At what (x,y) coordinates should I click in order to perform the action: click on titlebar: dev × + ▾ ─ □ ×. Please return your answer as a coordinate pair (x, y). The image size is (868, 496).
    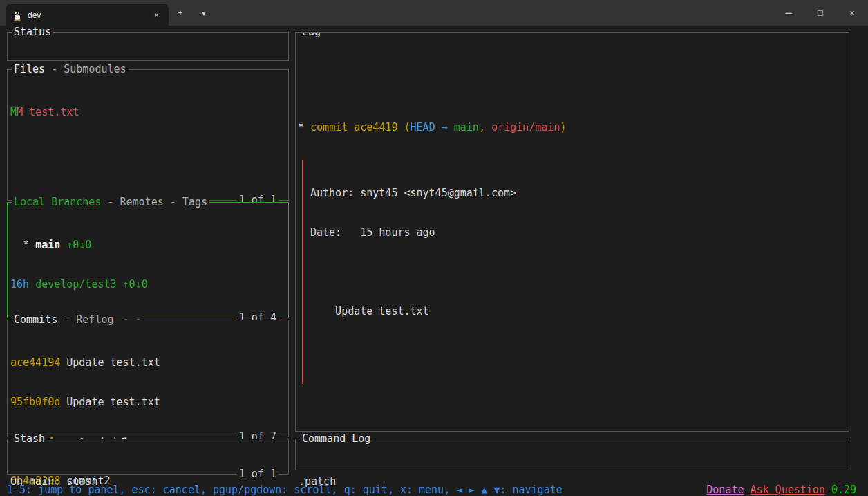
    Looking at the image, I should click on (434, 12).